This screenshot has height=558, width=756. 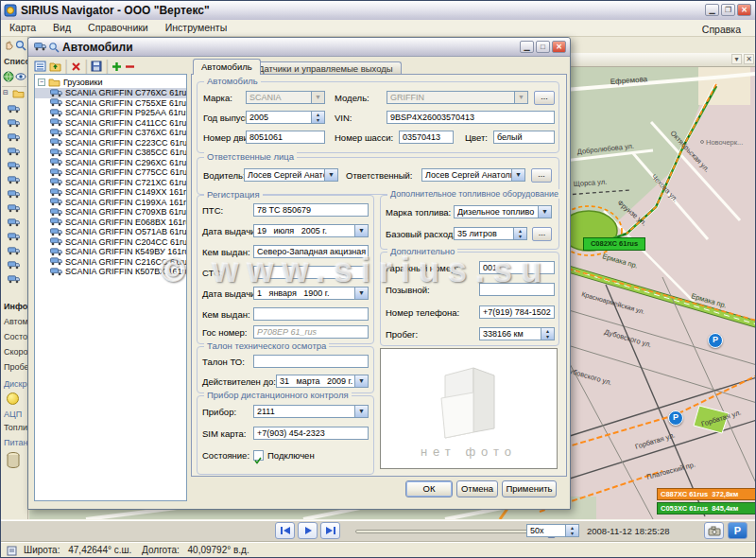 I want to click on tree-item-vehicle: SCANIA GRIFFIN С721ХС 61rus, so click(x=111, y=183).